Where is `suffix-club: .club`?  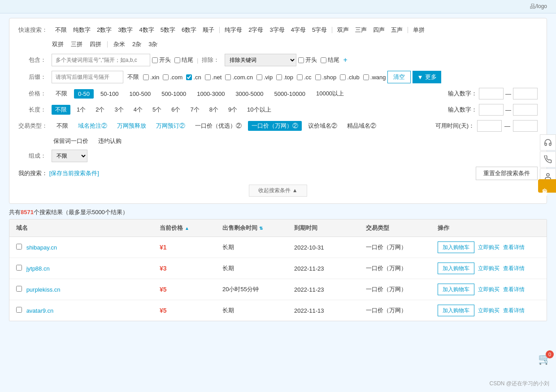 suffix-club: .club is located at coordinates (350, 77).